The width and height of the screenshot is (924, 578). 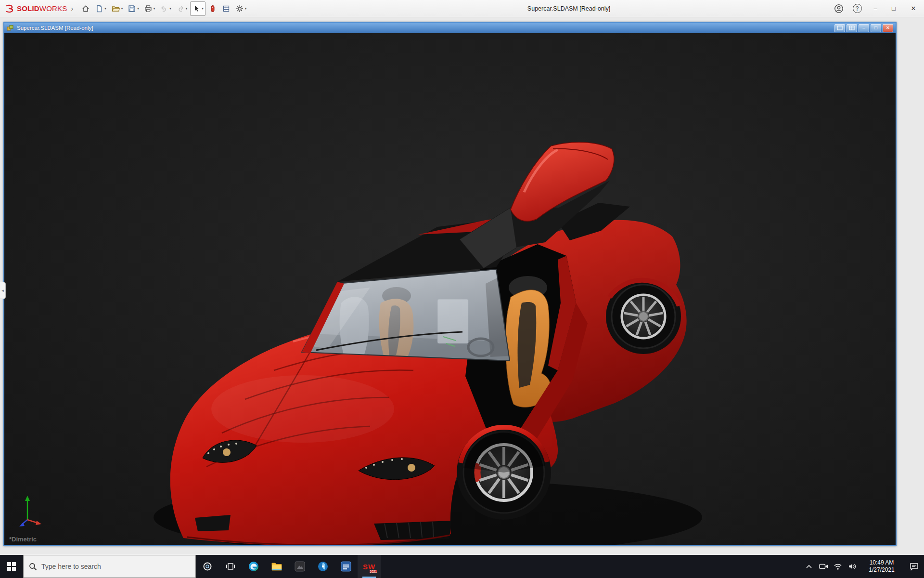 What do you see at coordinates (226, 9) in the screenshot?
I see `report-table-icon` at bounding box center [226, 9].